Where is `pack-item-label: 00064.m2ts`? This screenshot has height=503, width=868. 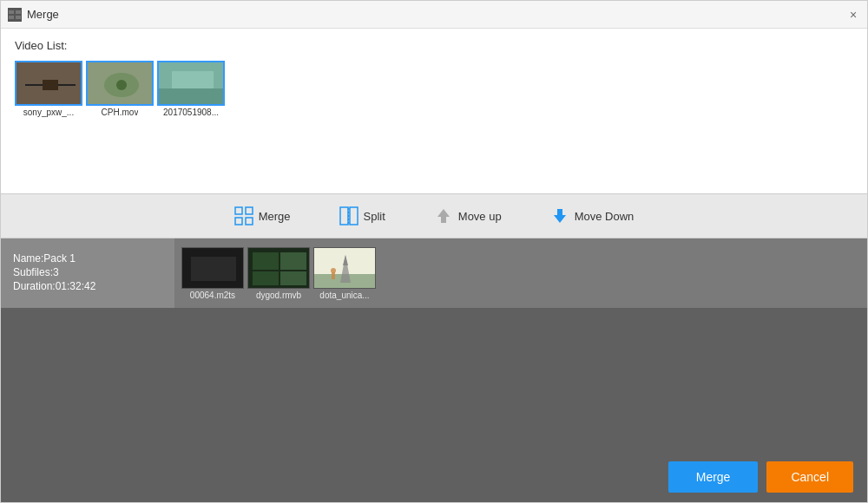 pack-item-label: 00064.m2ts is located at coordinates (213, 295).